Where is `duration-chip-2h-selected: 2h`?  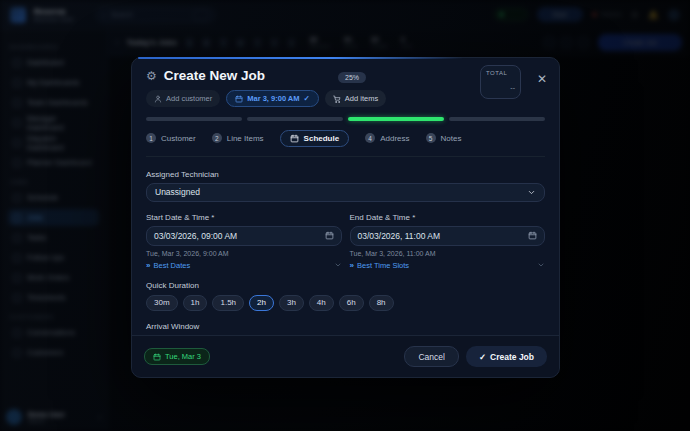
duration-chip-2h-selected: 2h is located at coordinates (262, 303).